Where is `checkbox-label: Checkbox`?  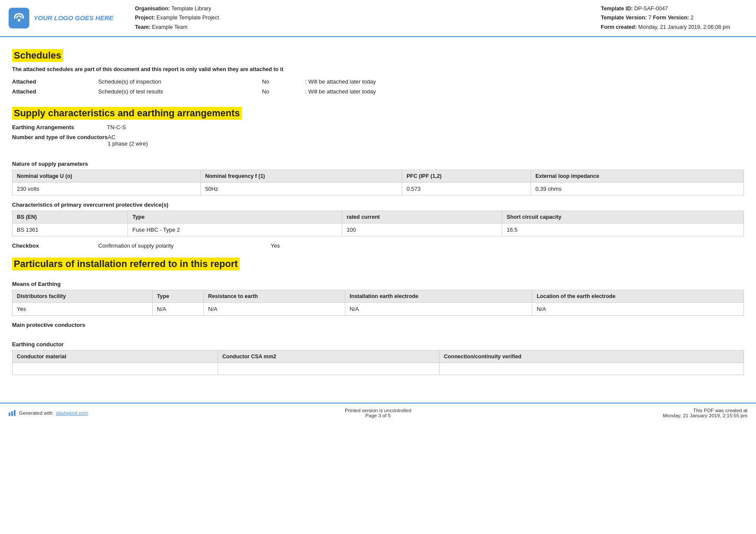 checkbox-label: Checkbox is located at coordinates (55, 245).